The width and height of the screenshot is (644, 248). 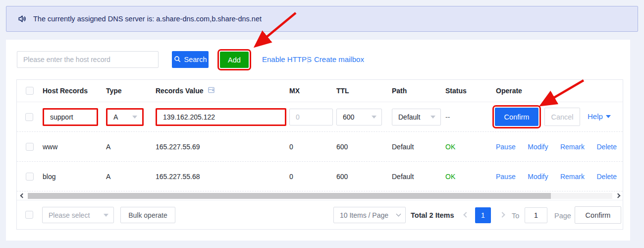 I want to click on edit-row-status: --, so click(x=448, y=117).